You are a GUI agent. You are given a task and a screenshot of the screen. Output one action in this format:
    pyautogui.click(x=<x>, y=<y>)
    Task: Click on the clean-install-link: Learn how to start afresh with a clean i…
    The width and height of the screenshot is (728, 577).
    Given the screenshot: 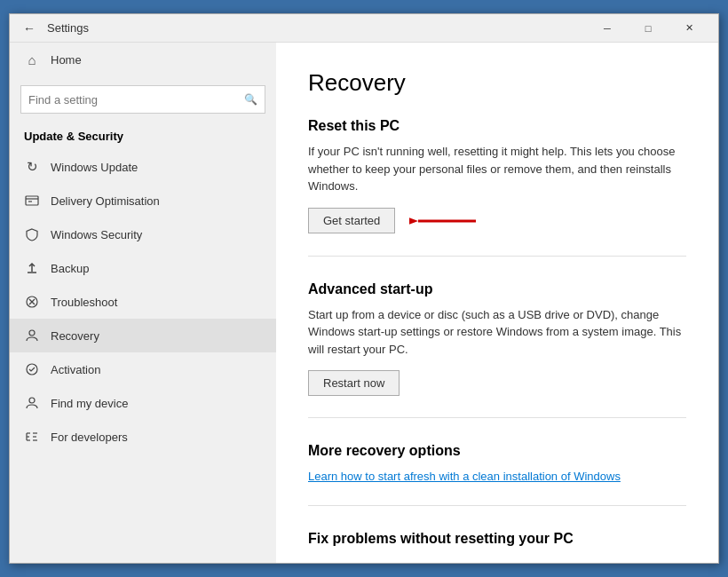 What is the action you would take?
    pyautogui.click(x=464, y=476)
    